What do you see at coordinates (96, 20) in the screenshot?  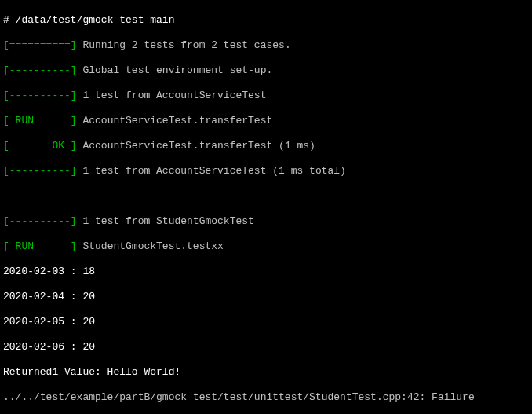 I see `command: /data/test/gmock_test_main` at bounding box center [96, 20].